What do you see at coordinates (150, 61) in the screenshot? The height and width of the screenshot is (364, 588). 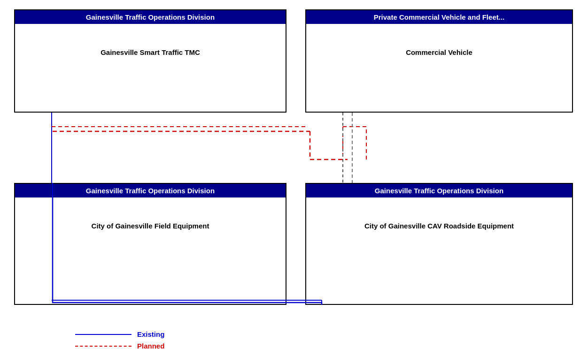 I see `box-top-left: Gainesville Traffic Operations Division …` at bounding box center [150, 61].